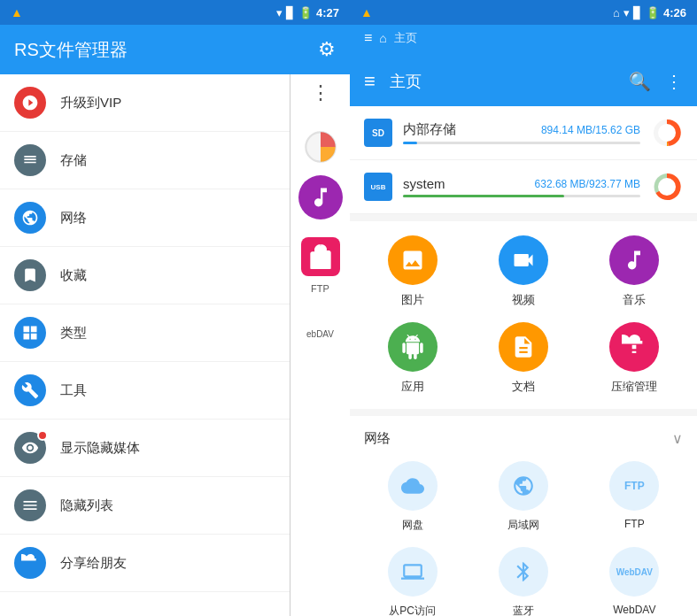  Describe the element at coordinates (655, 81) in the screenshot. I see `right-header-actions: 🔍 ⋮` at that location.